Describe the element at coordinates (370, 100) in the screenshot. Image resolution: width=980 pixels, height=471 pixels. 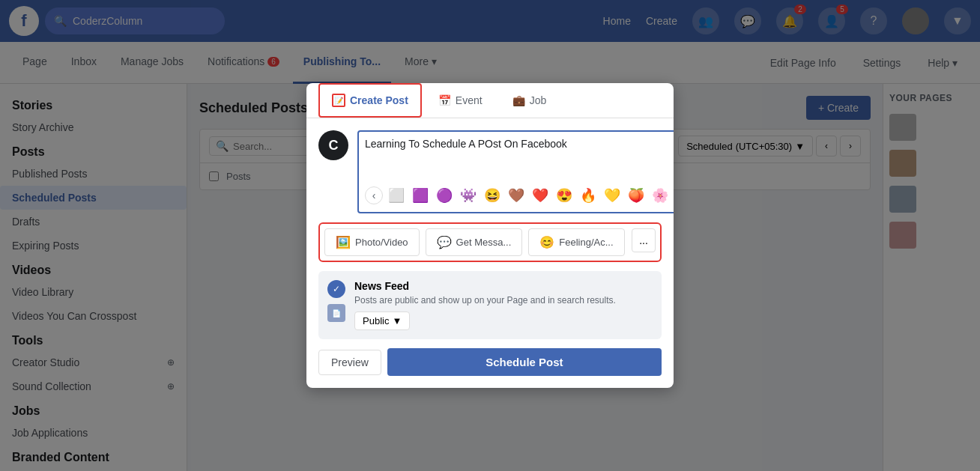
I see `create-post-tab: 📝 Create Post` at that location.